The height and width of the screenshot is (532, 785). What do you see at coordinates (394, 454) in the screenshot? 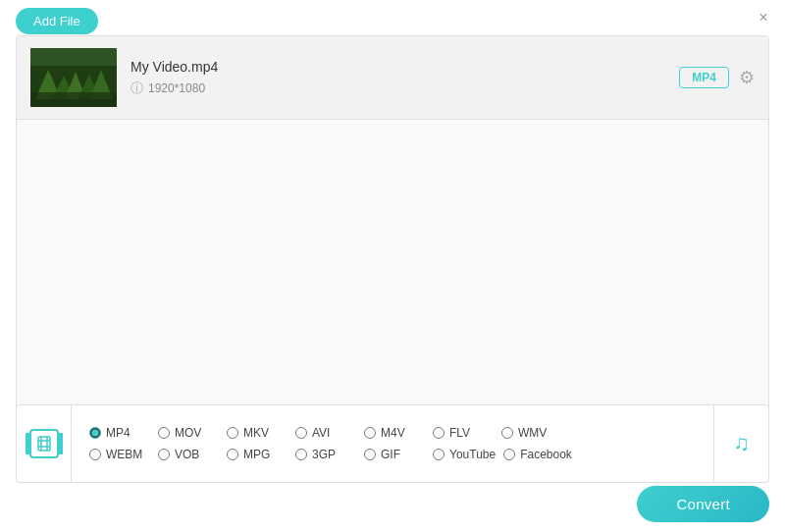
I see `format-option-gif: GIF` at bounding box center [394, 454].